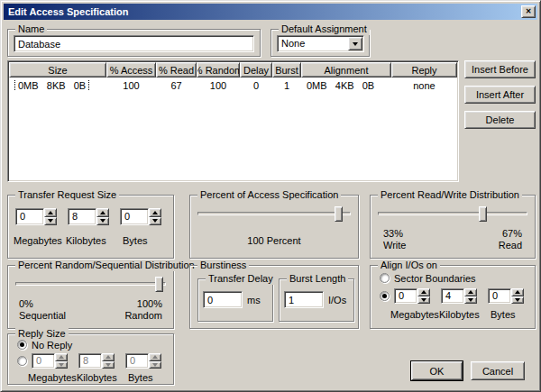 The width and height of the screenshot is (541, 392). I want to click on burstiness-group: Burstiness Transfer Delay ms Burst Lengt…, so click(274, 297).